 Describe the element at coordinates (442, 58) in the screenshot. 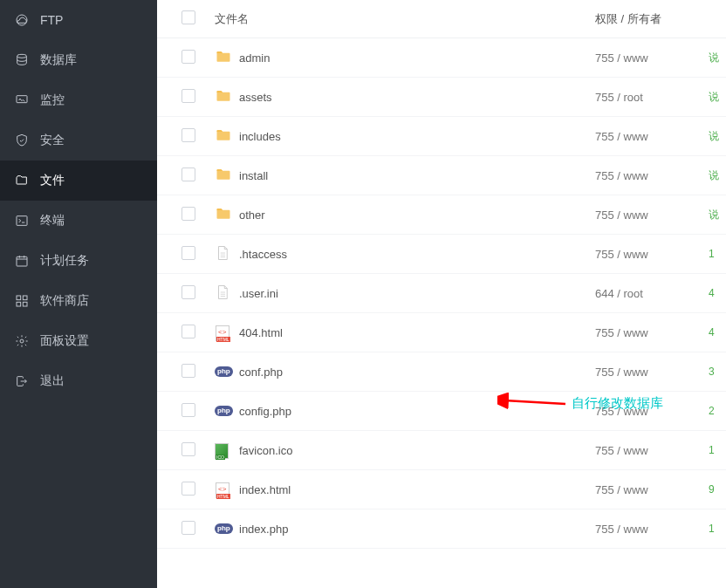

I see `file-row: admin755 / www说` at that location.